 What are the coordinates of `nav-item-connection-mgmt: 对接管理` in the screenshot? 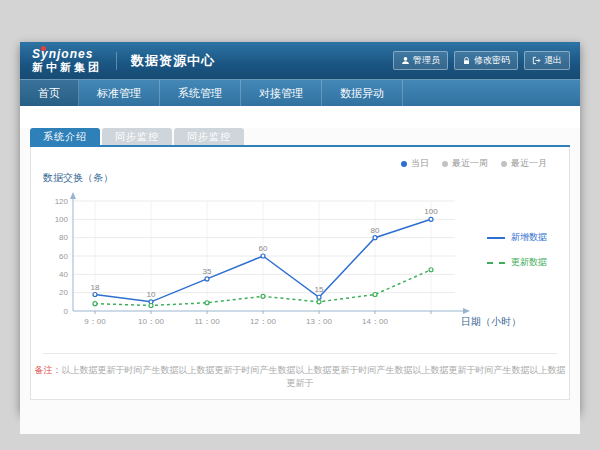 It's located at (282, 93).